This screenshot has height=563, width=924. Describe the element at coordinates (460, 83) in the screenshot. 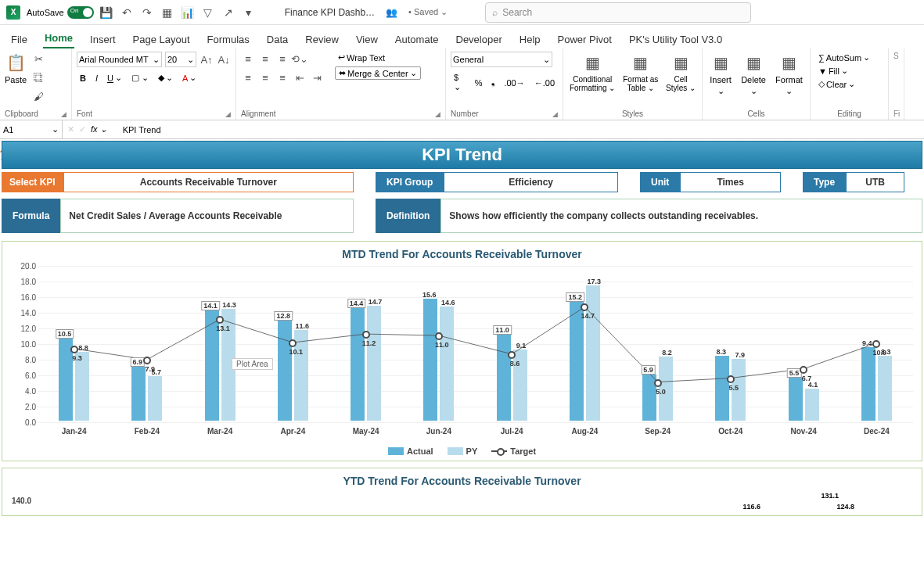

I see `currency-button: $ ⌄` at that location.